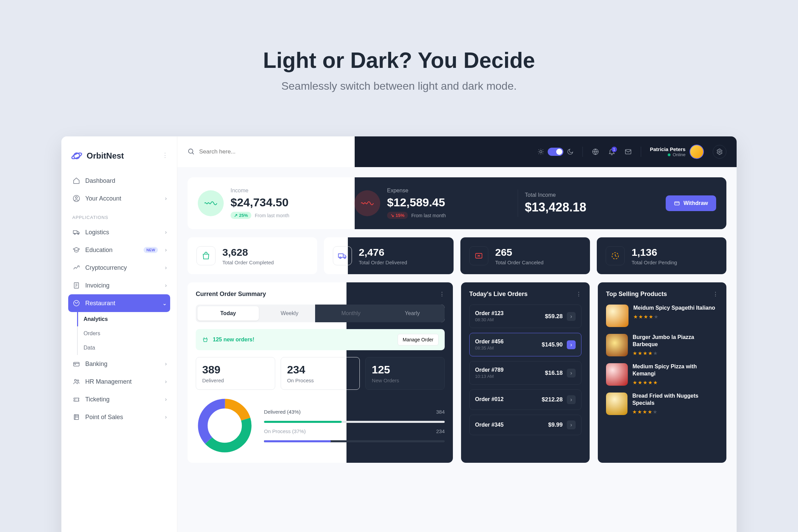 Image resolution: width=798 pixels, height=532 pixels. I want to click on order-time: 08:30 AM, so click(489, 320).